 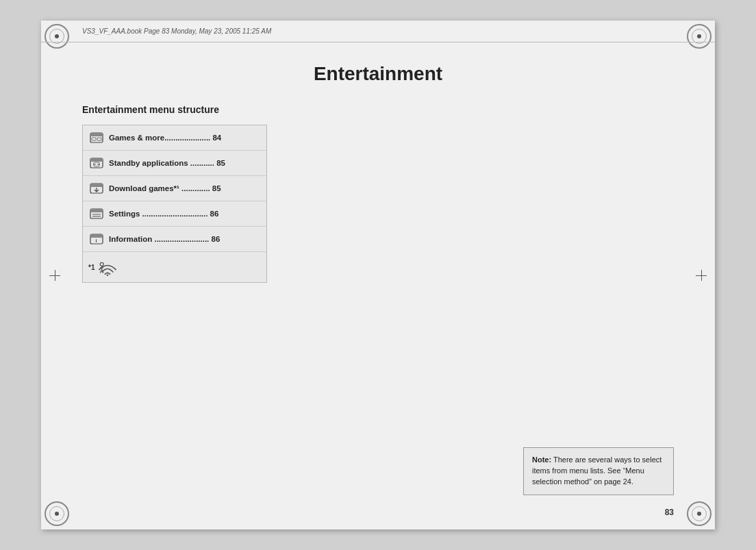 I want to click on footnote-row: *1, so click(x=175, y=267).